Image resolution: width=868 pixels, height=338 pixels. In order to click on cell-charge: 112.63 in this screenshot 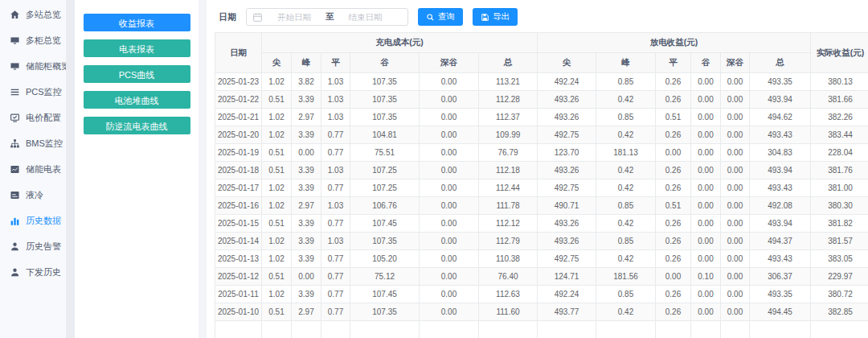, I will do `click(508, 295)`.